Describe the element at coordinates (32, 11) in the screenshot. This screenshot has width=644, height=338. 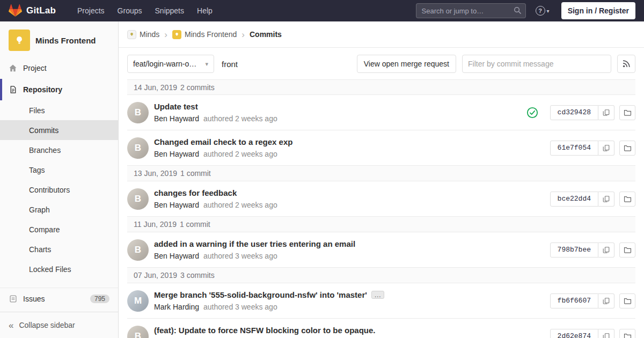
I see `gitlab-logo: GitLab` at that location.